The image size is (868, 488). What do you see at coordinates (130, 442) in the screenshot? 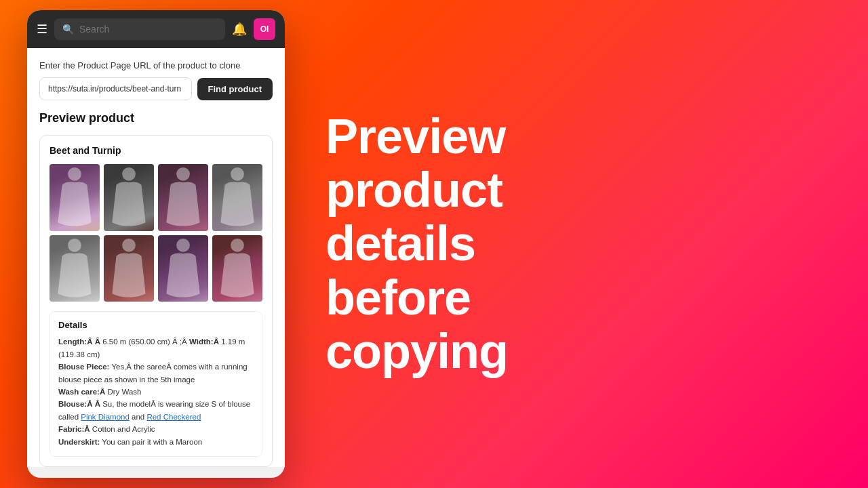
I see `underskirt-label: Underskirt: You can pair it with a Maroo…` at bounding box center [130, 442].